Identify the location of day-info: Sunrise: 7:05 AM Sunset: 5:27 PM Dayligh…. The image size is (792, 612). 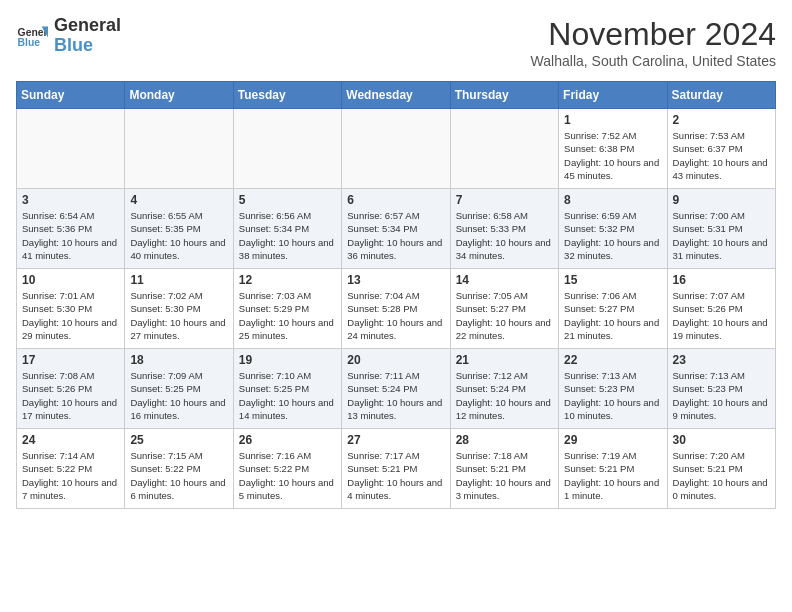
(504, 316).